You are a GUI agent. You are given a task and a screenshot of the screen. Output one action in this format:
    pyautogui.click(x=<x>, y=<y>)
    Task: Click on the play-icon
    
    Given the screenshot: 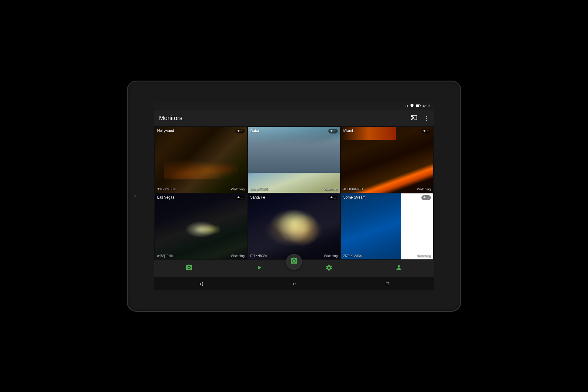 What is the action you would take?
    pyautogui.click(x=259, y=269)
    